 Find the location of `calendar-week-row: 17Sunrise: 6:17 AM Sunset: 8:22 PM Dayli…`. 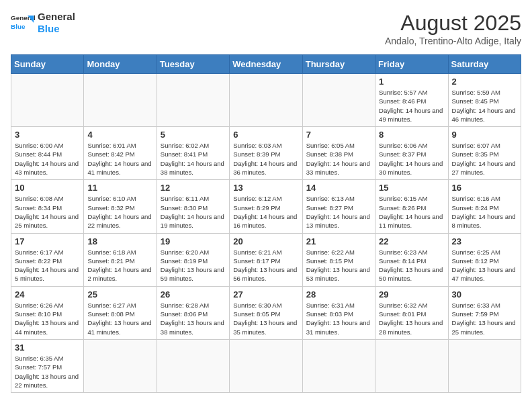

calendar-week-row: 17Sunrise: 6:17 AM Sunset: 8:22 PM Dayli… is located at coordinates (266, 259).